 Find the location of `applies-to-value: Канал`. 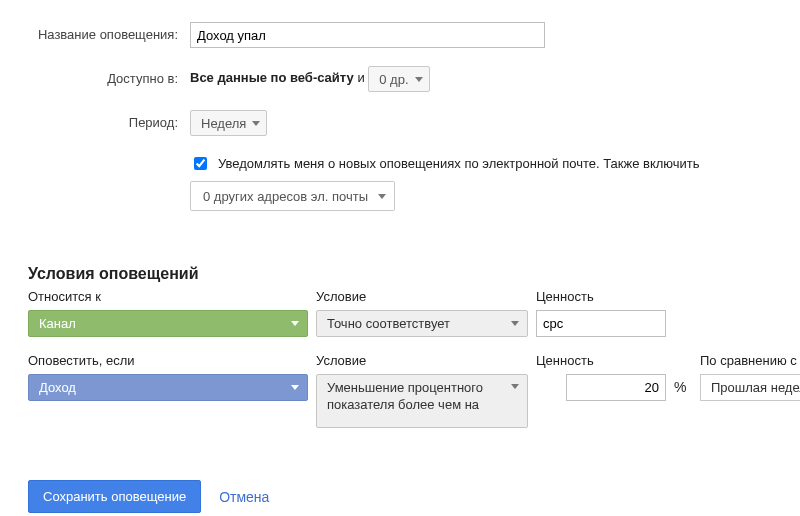

applies-to-value: Канал is located at coordinates (58, 324).